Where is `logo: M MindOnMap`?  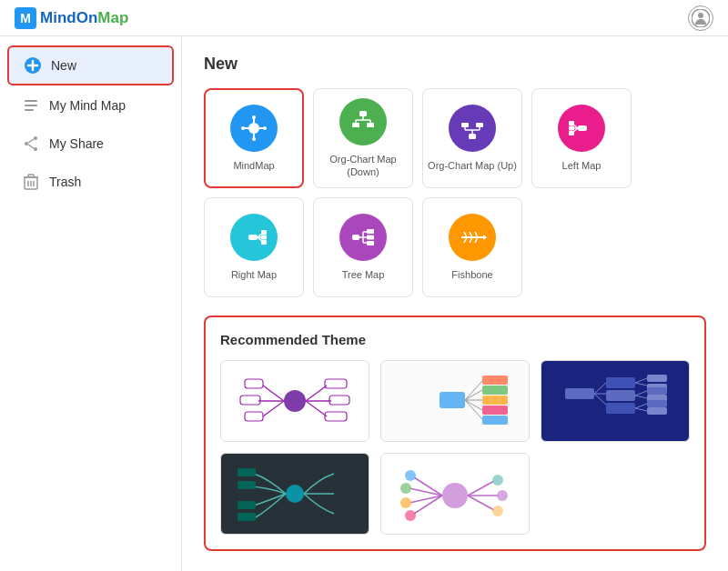
logo: M MindOnMap is located at coordinates (71, 18).